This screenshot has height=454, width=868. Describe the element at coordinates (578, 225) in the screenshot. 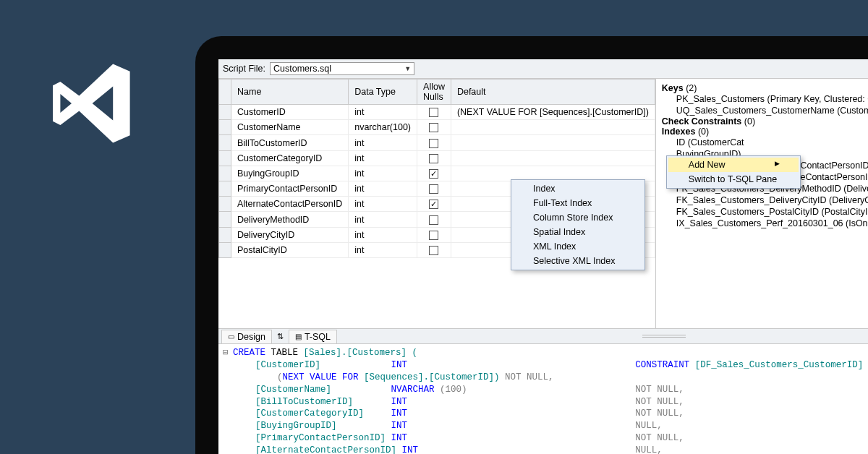

I see `context-menu-index-types: Index Full-Text Index Column Store Index…` at that location.